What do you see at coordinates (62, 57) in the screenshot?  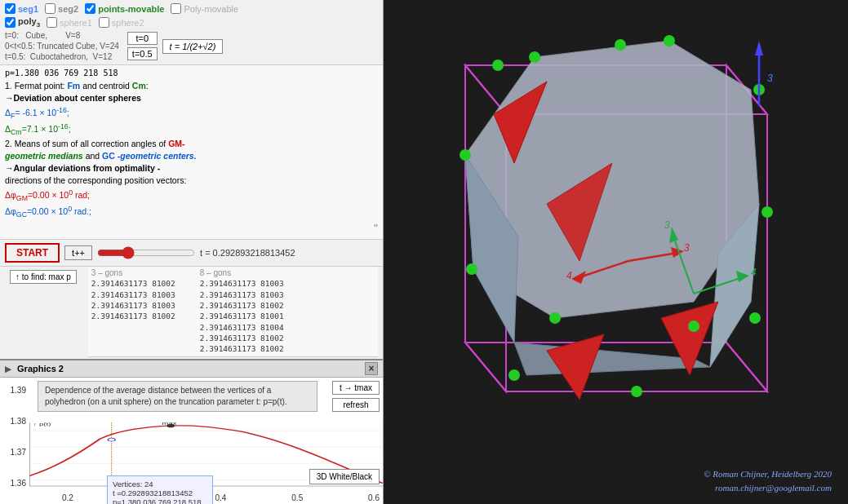 I see `t05-info: t=0.5: Cuboctahedron, V=12` at bounding box center [62, 57].